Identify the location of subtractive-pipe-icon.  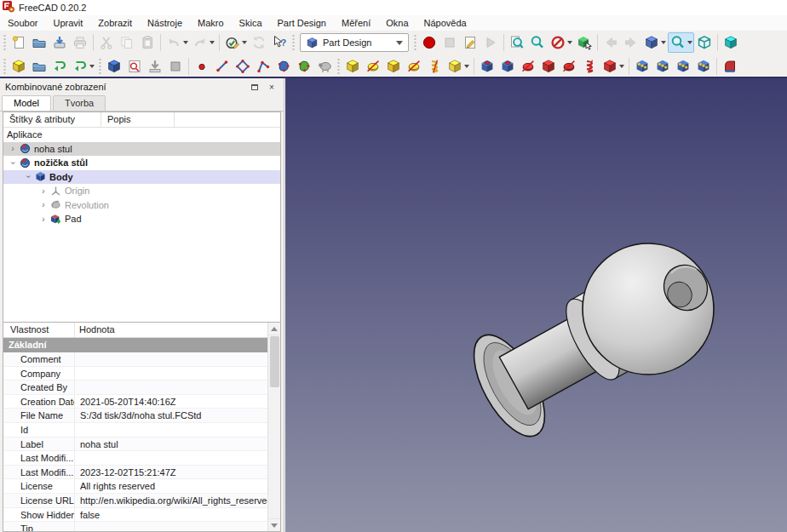
(569, 66).